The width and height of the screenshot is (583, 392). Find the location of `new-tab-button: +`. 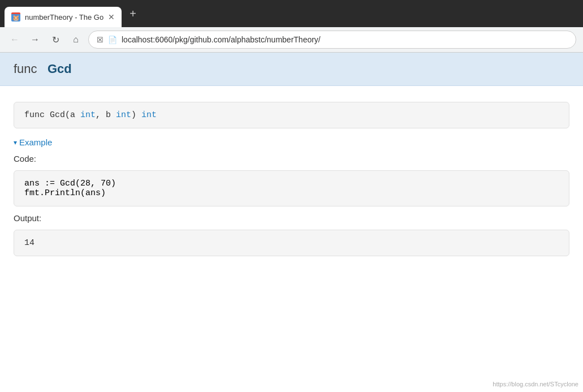

new-tab-button: + is located at coordinates (133, 14).